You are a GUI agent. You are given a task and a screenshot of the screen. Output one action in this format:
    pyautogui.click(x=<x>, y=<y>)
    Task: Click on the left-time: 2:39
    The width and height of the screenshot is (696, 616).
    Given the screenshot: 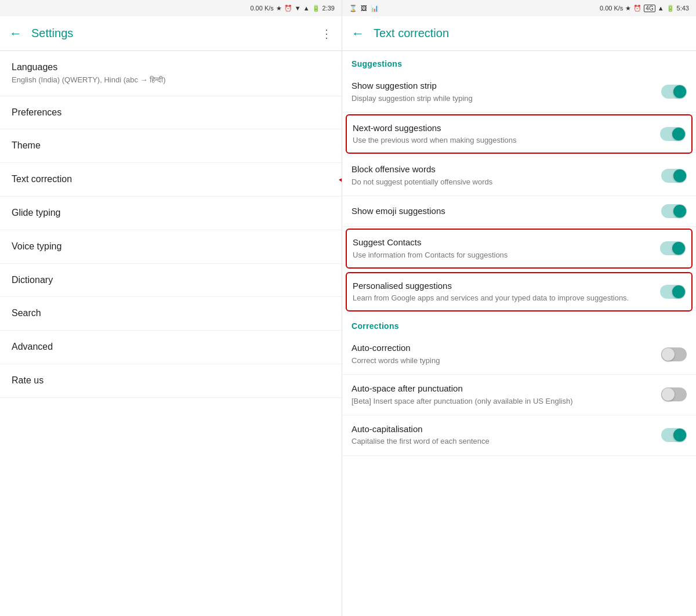 What is the action you would take?
    pyautogui.click(x=328, y=8)
    